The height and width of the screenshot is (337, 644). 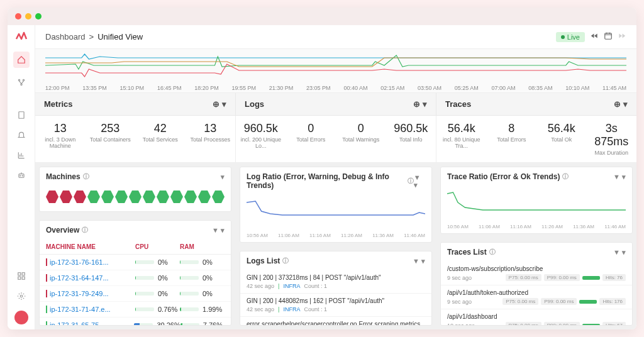 What do you see at coordinates (21, 318) in the screenshot?
I see `user-avatar` at bounding box center [21, 318].